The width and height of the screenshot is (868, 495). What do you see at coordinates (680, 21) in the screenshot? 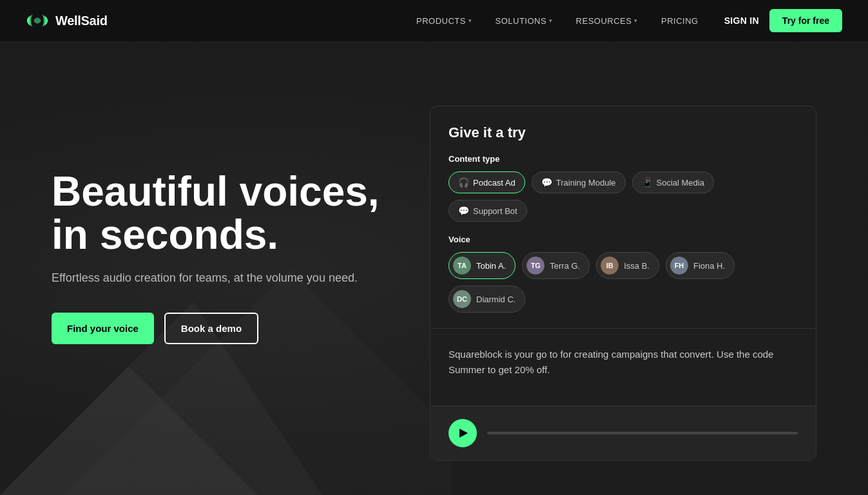
I see `nav-pricing: PRICING` at bounding box center [680, 21].